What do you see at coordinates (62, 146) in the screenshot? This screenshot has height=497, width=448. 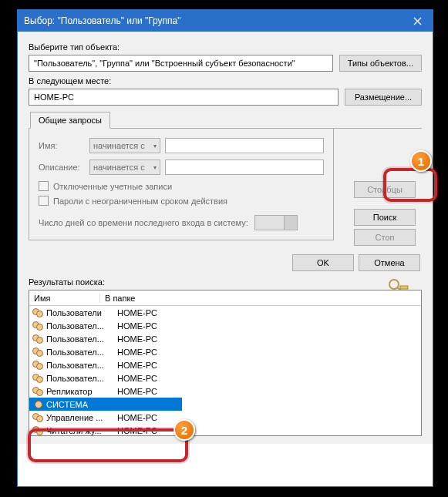 I see `name-filter-label: Имя:` at bounding box center [62, 146].